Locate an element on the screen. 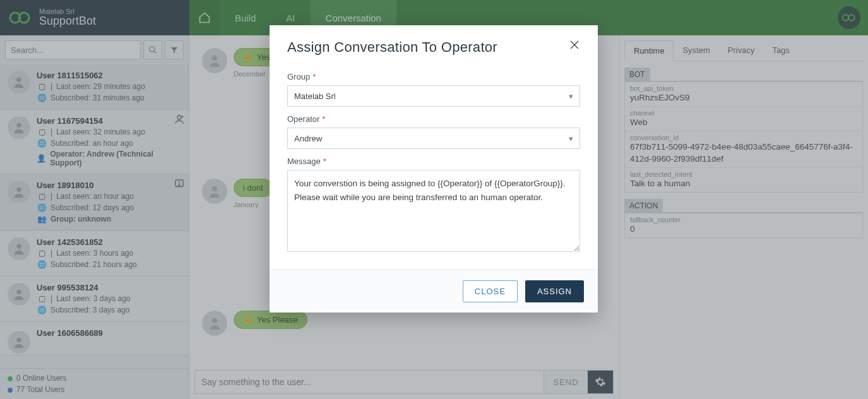  group-select: Matelab Srl ▾ is located at coordinates (434, 96).